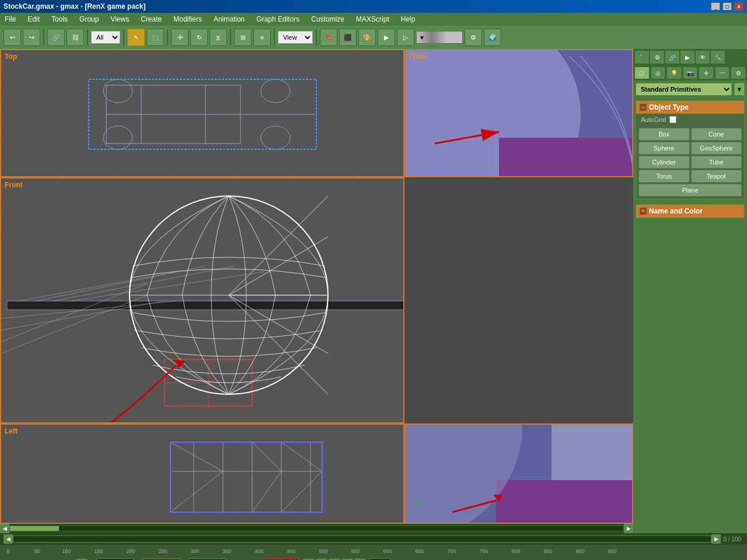 The width and height of the screenshot is (747, 560). Describe the element at coordinates (406, 37) in the screenshot. I see `render-last-button: ▷` at that location.